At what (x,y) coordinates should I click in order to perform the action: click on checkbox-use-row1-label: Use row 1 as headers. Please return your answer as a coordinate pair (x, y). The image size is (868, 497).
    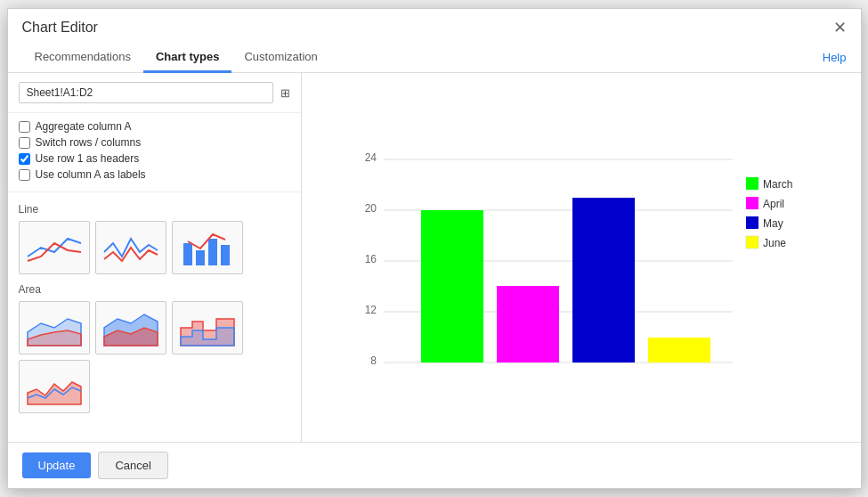
    Looking at the image, I should click on (87, 159).